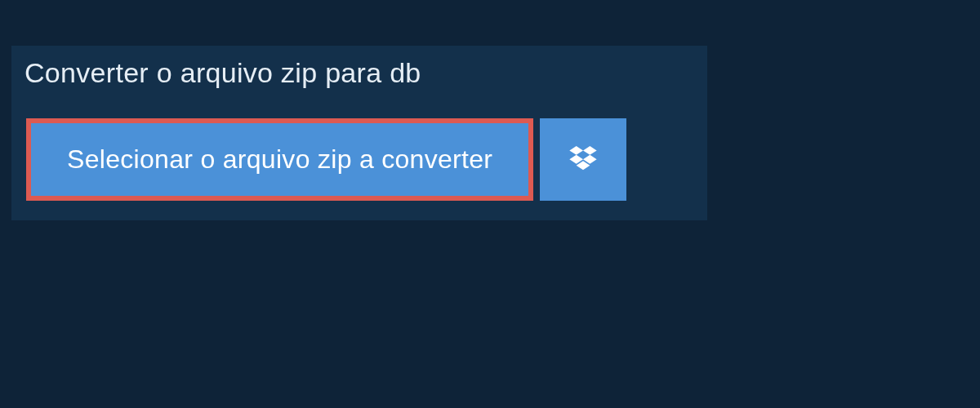 This screenshot has height=408, width=980. Describe the element at coordinates (227, 75) in the screenshot. I see `panel-title: Converter o arquivo zip para db` at that location.